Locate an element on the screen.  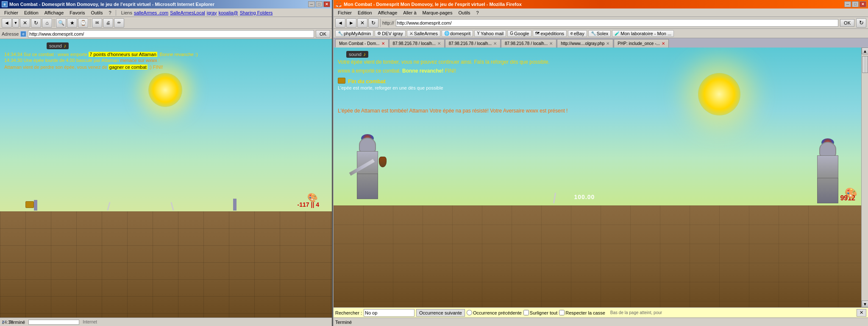
tab-close-local-2: ✕ is located at coordinates (495, 43).